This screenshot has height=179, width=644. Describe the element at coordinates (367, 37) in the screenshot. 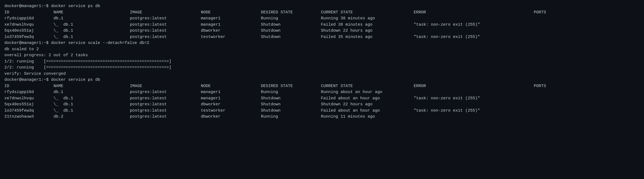

I see `table-cell: Failed 35 minutes ago` at that location.